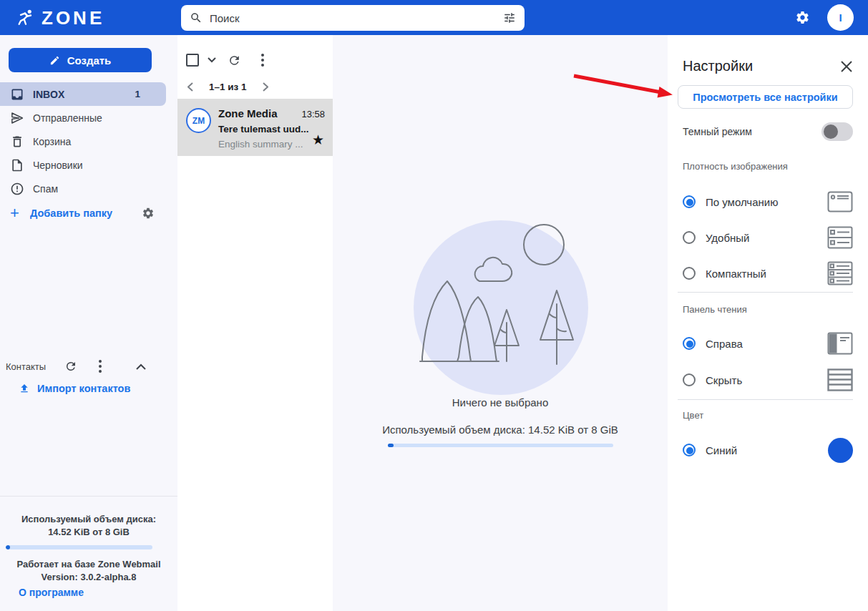 This screenshot has width=868, height=611. Describe the element at coordinates (235, 60) in the screenshot. I see `refresh-icon` at that location.